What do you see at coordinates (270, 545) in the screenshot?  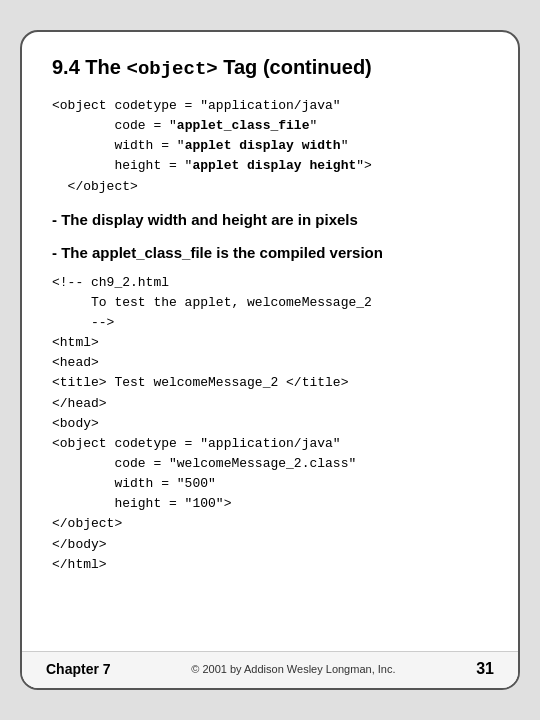 I see `code-line: </body>` at bounding box center [270, 545].